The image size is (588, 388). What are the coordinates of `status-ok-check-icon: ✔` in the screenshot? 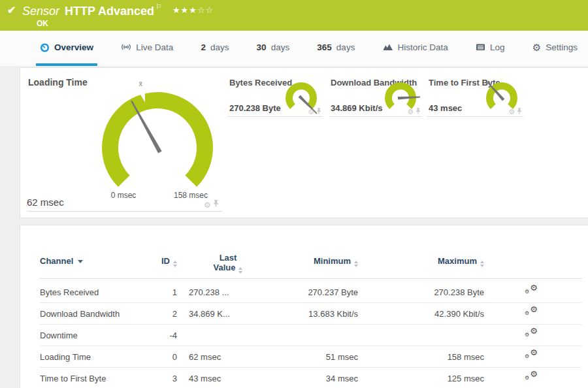 It's located at (12, 10).